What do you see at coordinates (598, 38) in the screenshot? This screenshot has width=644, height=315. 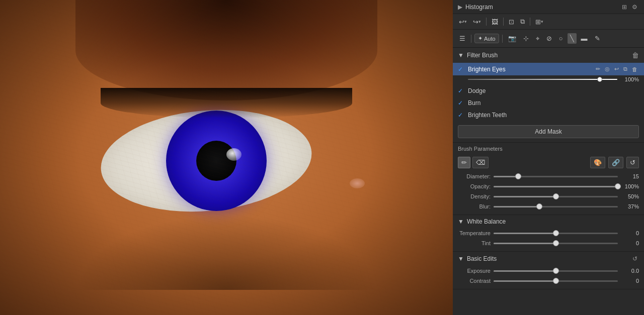 I see `healing-btn: ✎` at bounding box center [598, 38].